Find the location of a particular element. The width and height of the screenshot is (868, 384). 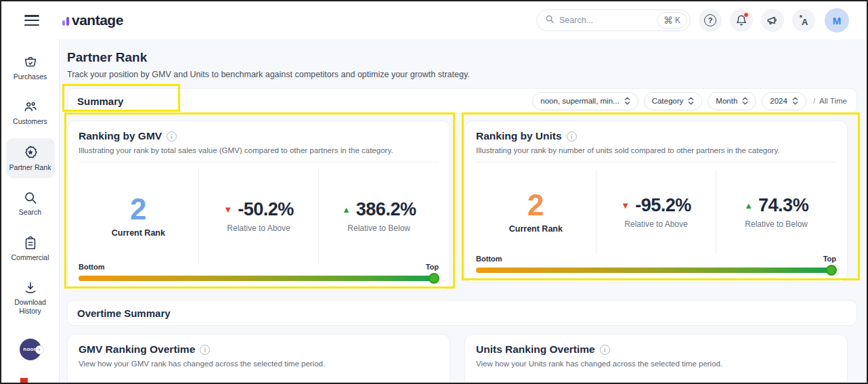

keyboard-shortcut-badge: ⌘ K is located at coordinates (672, 20).